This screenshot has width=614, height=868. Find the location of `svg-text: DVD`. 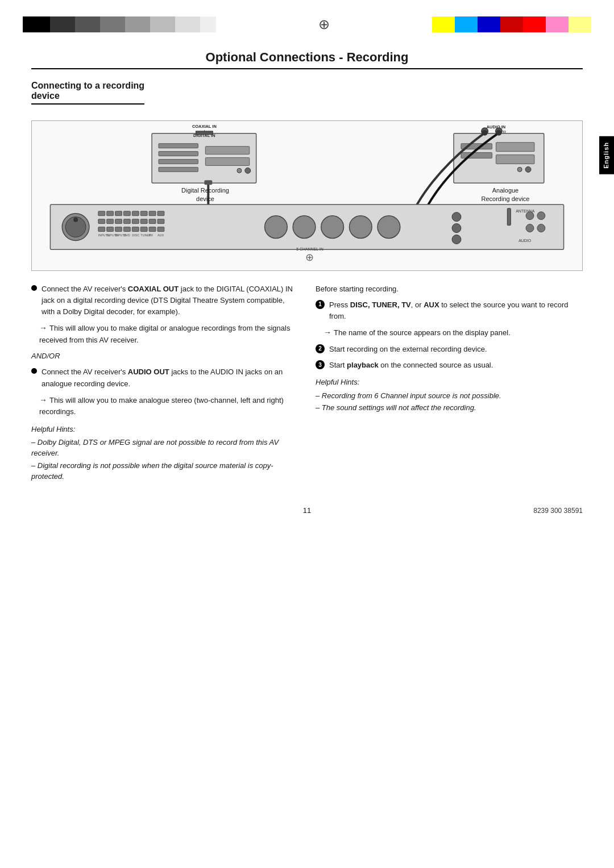

svg-text: DVD is located at coordinates (127, 235).